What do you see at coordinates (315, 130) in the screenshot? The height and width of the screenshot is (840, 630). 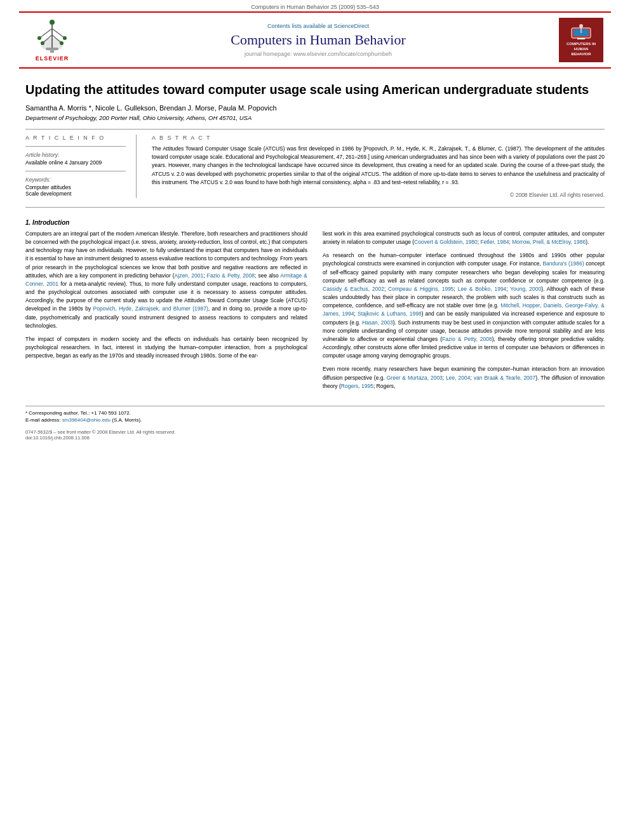 I see `header-divider` at bounding box center [315, 130].